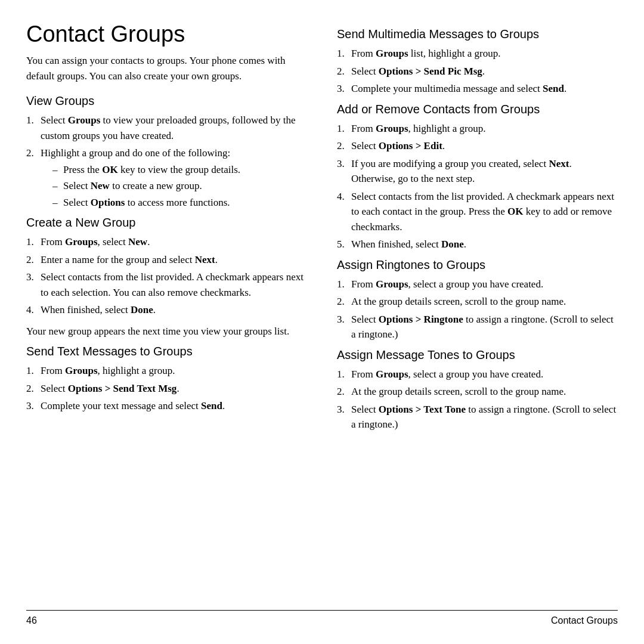  Describe the element at coordinates (180, 170) in the screenshot. I see `list-item: Press the OK key to view the group detai…` at that location.